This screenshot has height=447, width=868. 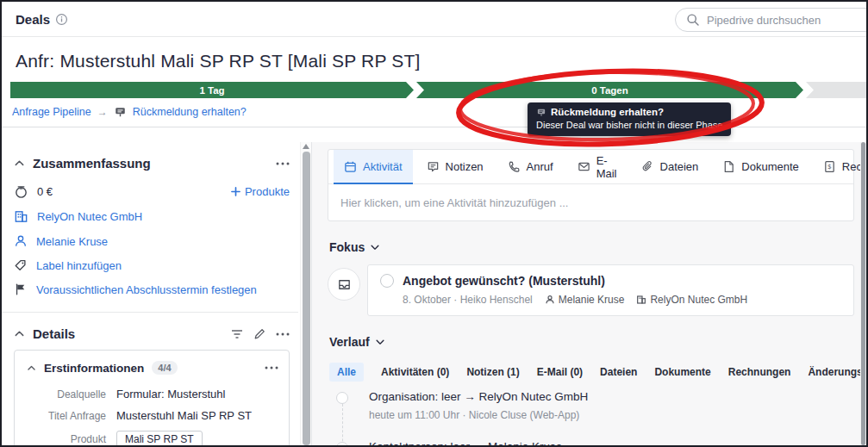 What do you see at coordinates (648, 167) in the screenshot?
I see `paperclip-icon` at bounding box center [648, 167].